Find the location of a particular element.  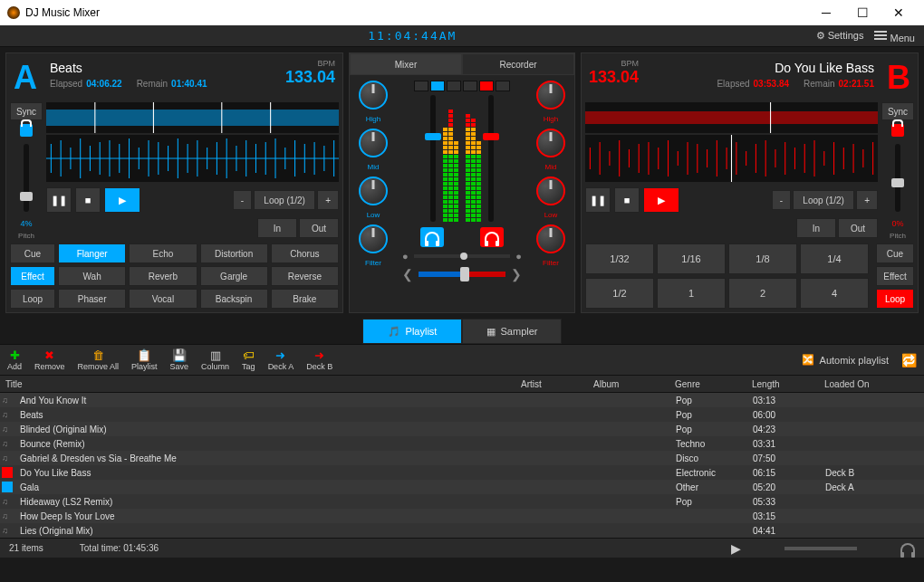

loop-2: 2 is located at coordinates (763, 293).